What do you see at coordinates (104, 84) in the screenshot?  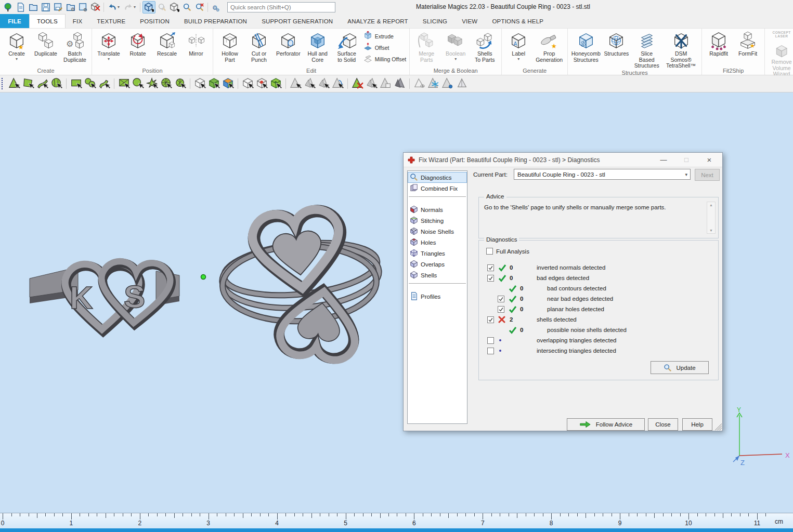 I see `freeform-mark-icon` at bounding box center [104, 84].